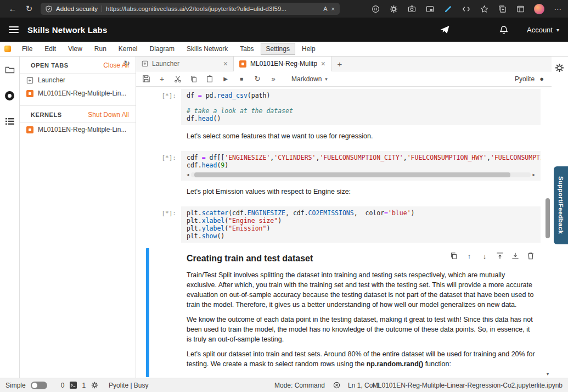 This screenshot has width=568, height=392. What do you see at coordinates (128, 49) in the screenshot?
I see `menu-kernel: Kernel` at bounding box center [128, 49].